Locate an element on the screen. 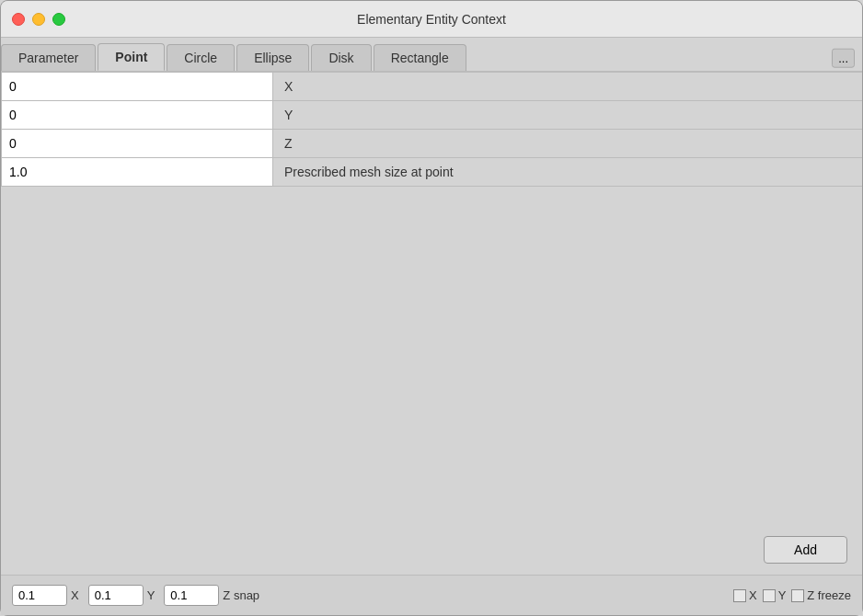 This screenshot has width=863, height=616. table-row: Y is located at coordinates (432, 116).